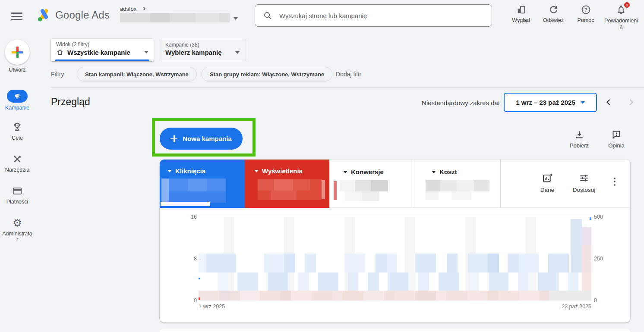 The width and height of the screenshot is (644, 332). Describe the element at coordinates (349, 74) in the screenshot. I see `add-filter-button: Dodaj filtr` at that location.